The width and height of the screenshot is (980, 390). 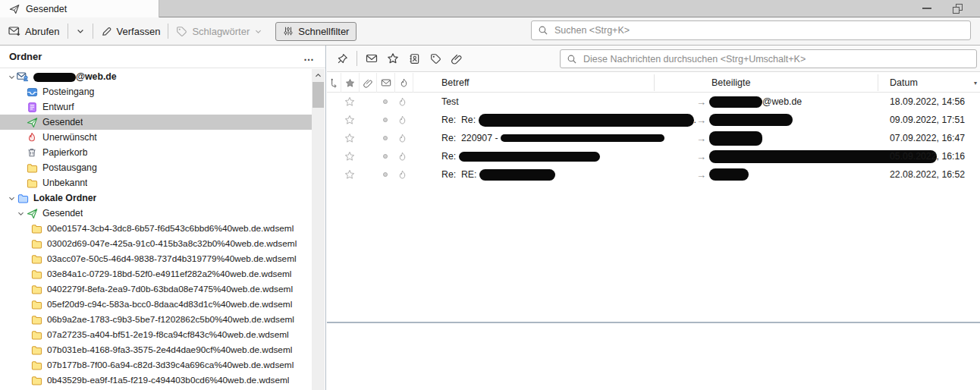 I want to click on sent-icon, so click(x=32, y=122).